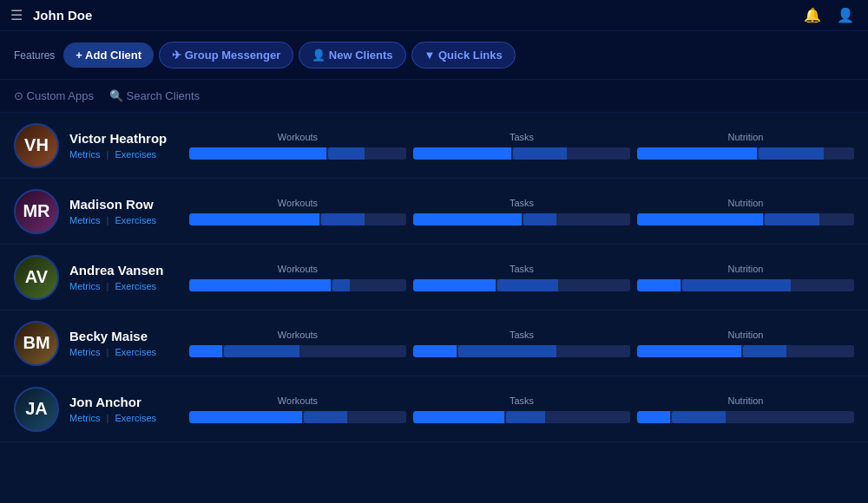 Image resolution: width=868 pixels, height=503 pixels. What do you see at coordinates (126, 336) in the screenshot?
I see `client-name: Becky Maise` at bounding box center [126, 336].